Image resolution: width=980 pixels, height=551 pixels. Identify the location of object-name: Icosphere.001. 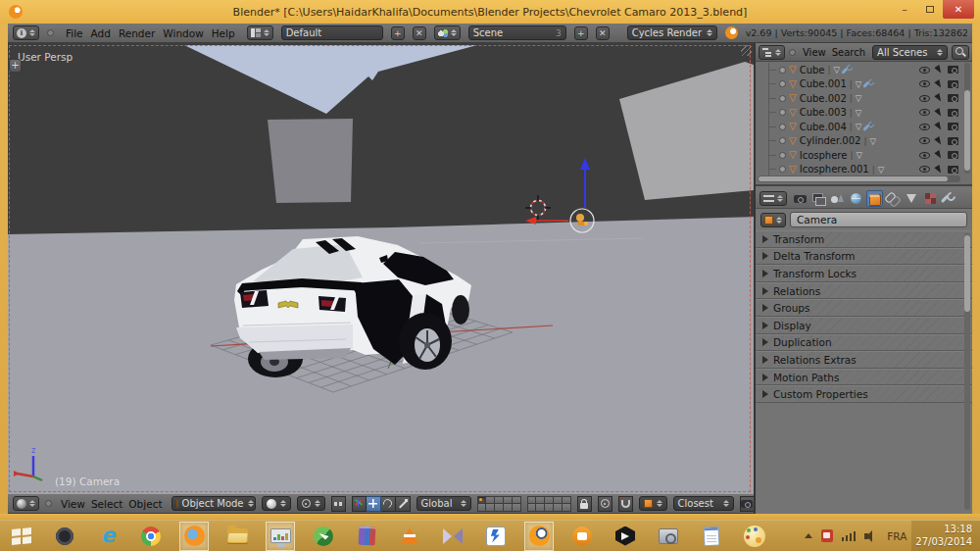
(835, 169).